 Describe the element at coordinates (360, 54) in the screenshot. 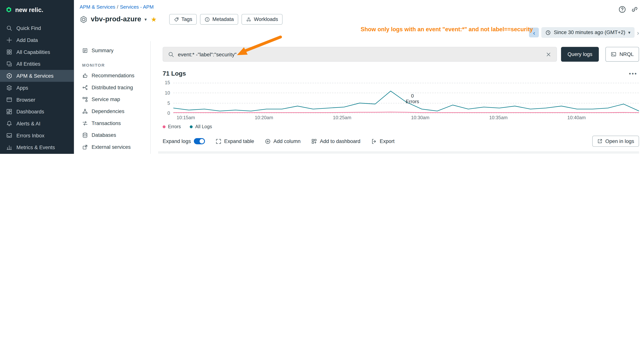

I see `log-query-input` at that location.